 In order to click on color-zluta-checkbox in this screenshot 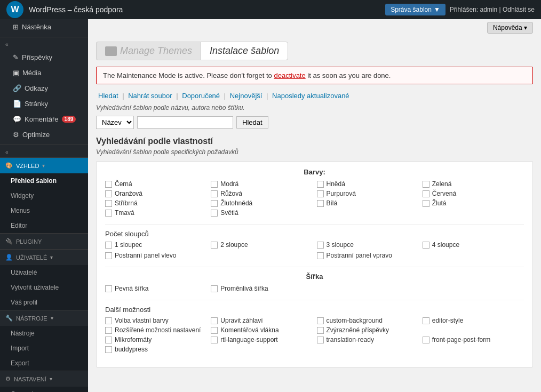, I will do `click(426, 204)`.